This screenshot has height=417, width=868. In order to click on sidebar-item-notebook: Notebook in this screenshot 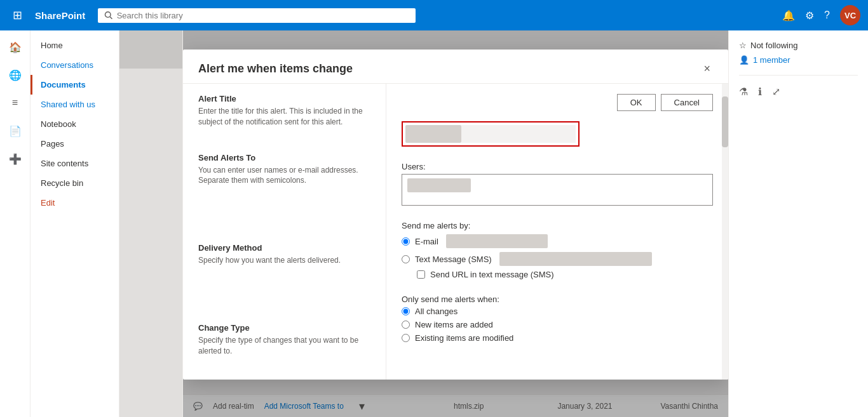, I will do `click(75, 124)`.